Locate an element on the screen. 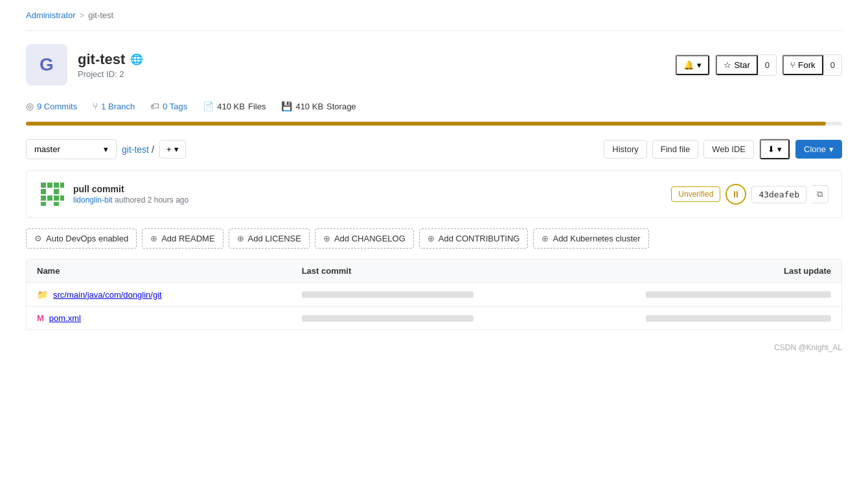 This screenshot has height=479, width=868. tags-count: 0 is located at coordinates (165, 106).